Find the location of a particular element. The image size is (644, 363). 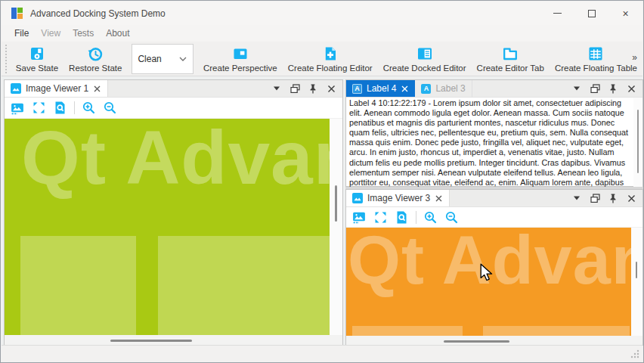

menu-file: File is located at coordinates (21, 33).